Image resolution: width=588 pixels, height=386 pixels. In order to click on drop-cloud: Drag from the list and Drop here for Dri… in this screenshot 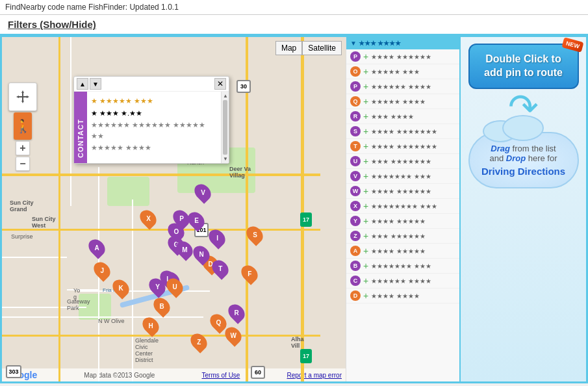, I will do `click(524, 160)`.